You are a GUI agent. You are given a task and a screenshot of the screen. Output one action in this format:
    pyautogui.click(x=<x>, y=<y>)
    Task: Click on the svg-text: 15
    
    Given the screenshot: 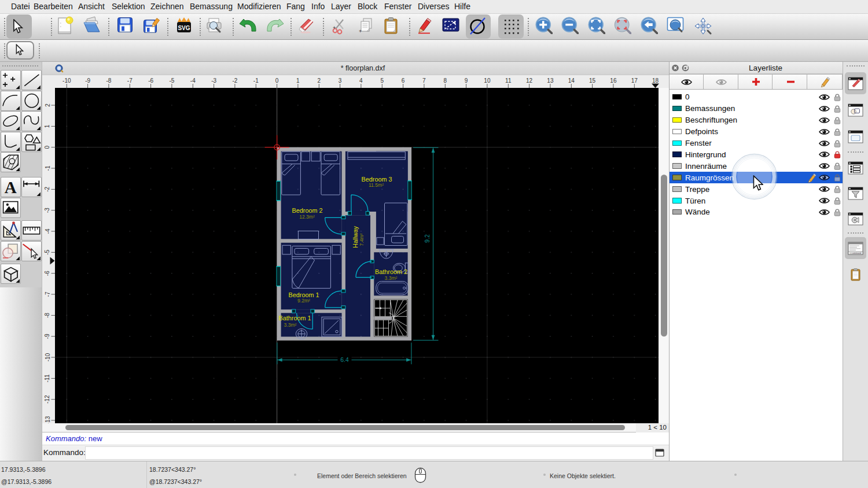 What is the action you would take?
    pyautogui.click(x=593, y=81)
    